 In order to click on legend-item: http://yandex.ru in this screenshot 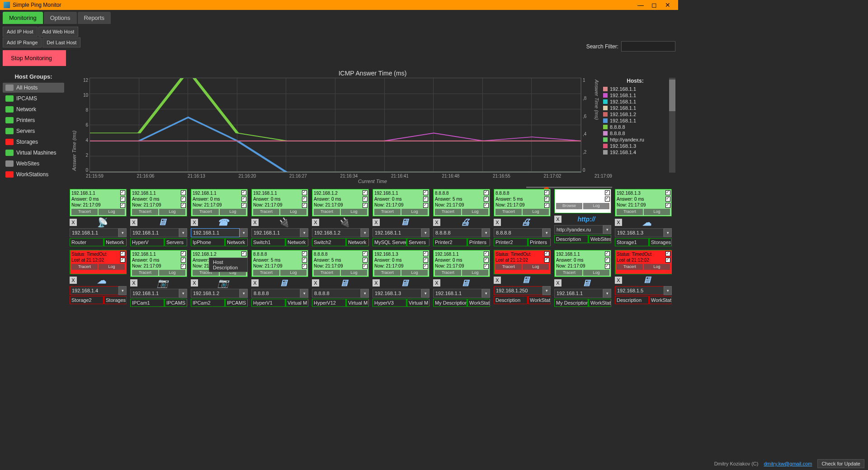, I will do `click(627, 140)`.